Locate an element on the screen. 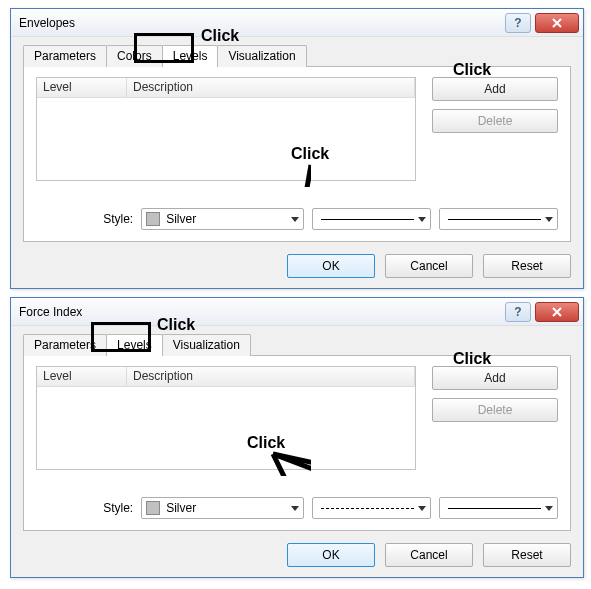 This screenshot has width=591, height=589. tab-bar: Parameters Colors Levels Visualization is located at coordinates (297, 56).